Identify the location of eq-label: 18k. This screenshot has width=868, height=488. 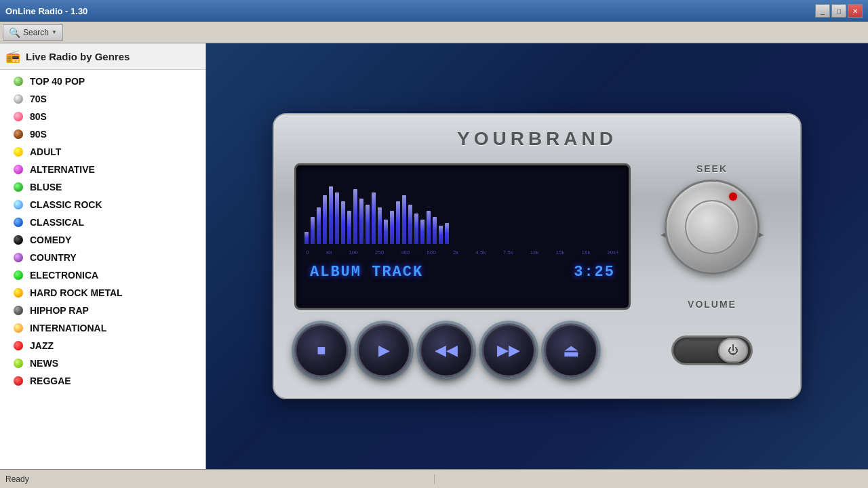
(586, 252).